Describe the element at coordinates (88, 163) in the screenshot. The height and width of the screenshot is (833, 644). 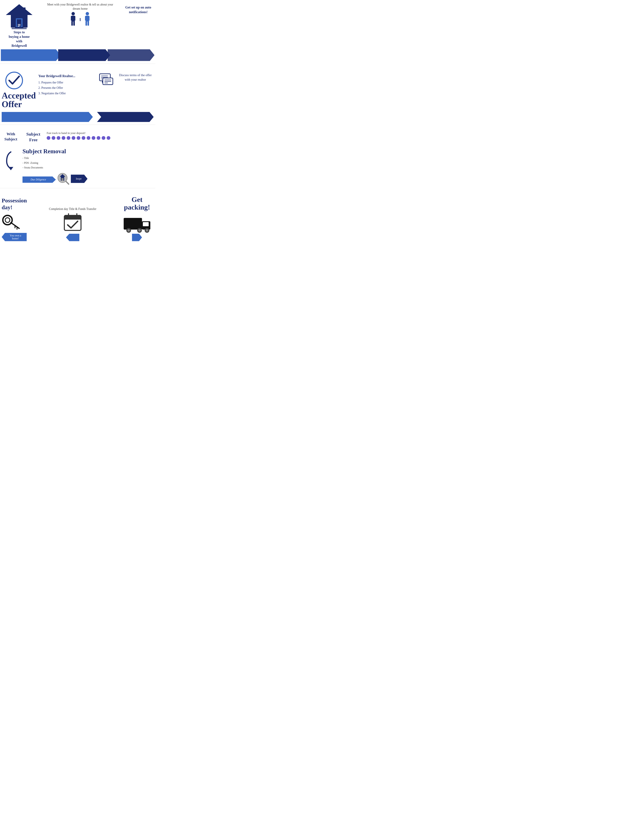
I see `doc-list: - Title - PDS -Zoning - Strata Documents` at that location.